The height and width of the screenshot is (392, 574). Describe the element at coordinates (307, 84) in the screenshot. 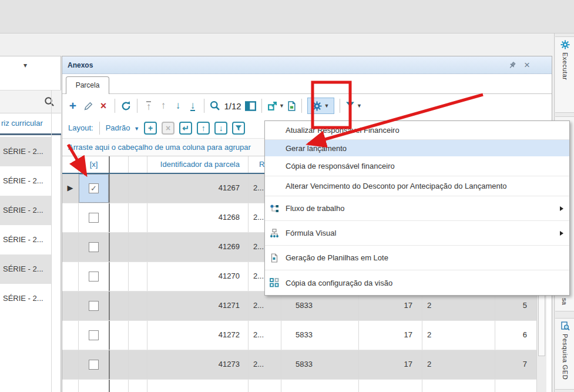

I see `tab-strip: Parcela` at that location.